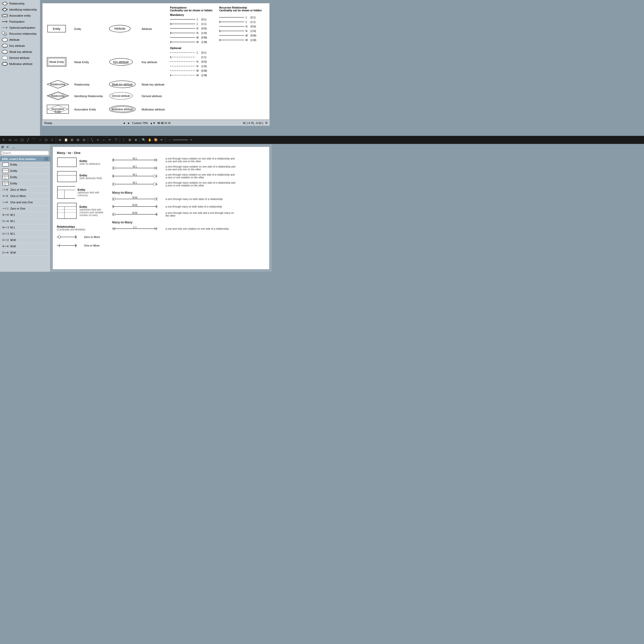 The width and height of the screenshot is (644, 644). I want to click on entity-entry-cols: Entity (attributes field with columns), so click(82, 193).